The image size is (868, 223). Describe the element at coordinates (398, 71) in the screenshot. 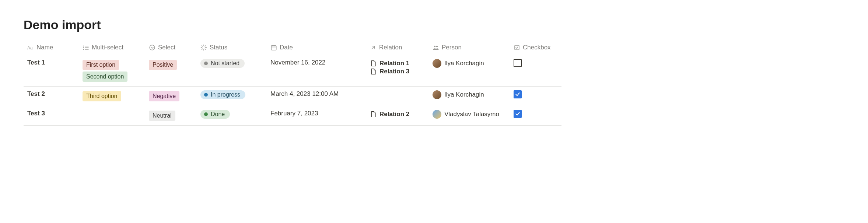

I see `relation-cell: Relation 1Relation 3` at that location.